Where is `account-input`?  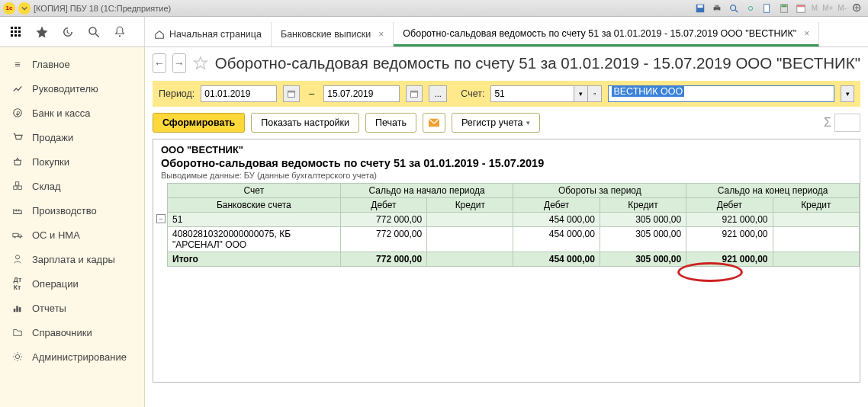
account-input is located at coordinates (532, 94).